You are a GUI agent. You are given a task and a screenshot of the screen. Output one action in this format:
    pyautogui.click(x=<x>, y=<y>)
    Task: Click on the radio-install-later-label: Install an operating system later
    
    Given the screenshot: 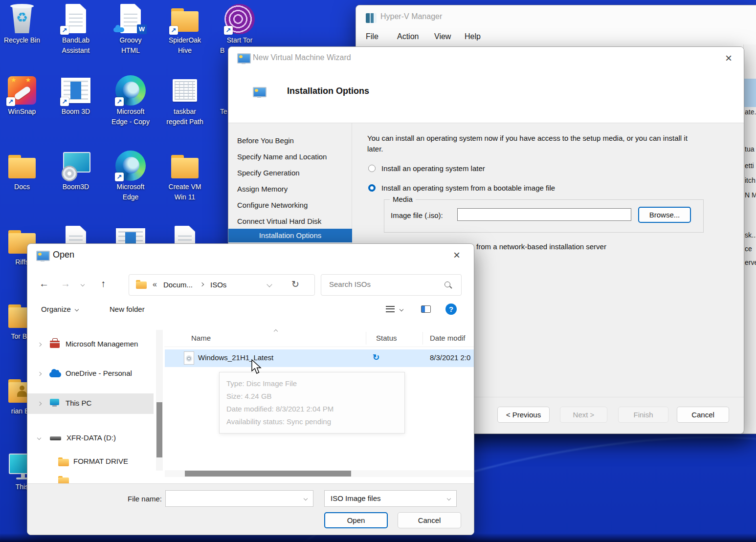 What is the action you would take?
    pyautogui.click(x=433, y=168)
    